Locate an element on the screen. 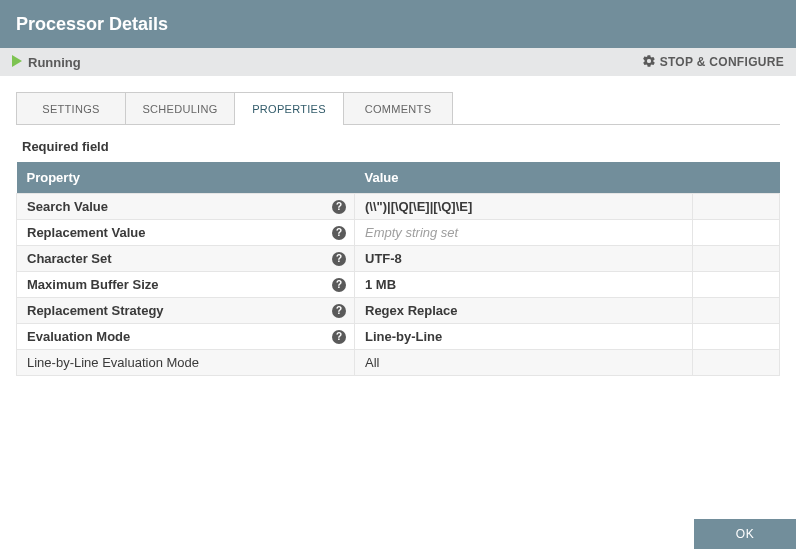  prop-value-text: 1 MB is located at coordinates (380, 284).